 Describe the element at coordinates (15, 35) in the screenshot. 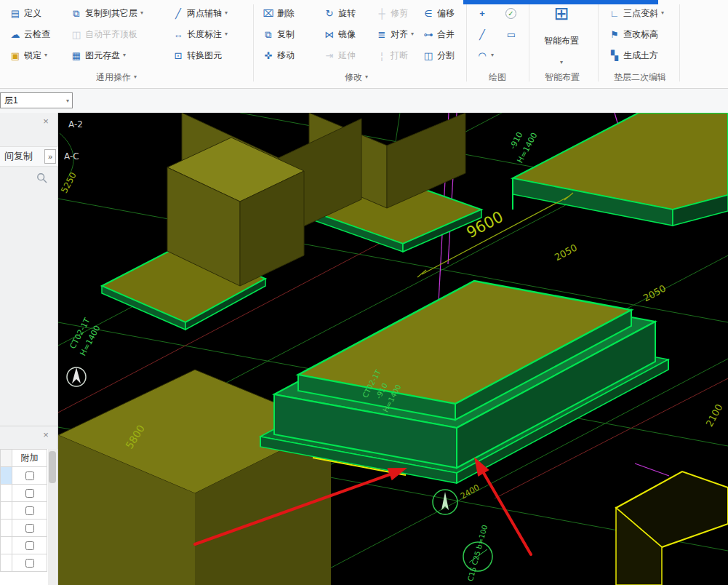

I see `cloud-icon: ☁` at that location.